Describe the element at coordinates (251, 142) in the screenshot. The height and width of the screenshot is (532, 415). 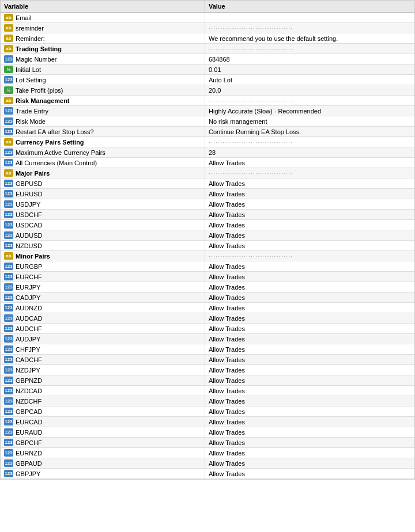
I see `dots-value: ····································` at that location.